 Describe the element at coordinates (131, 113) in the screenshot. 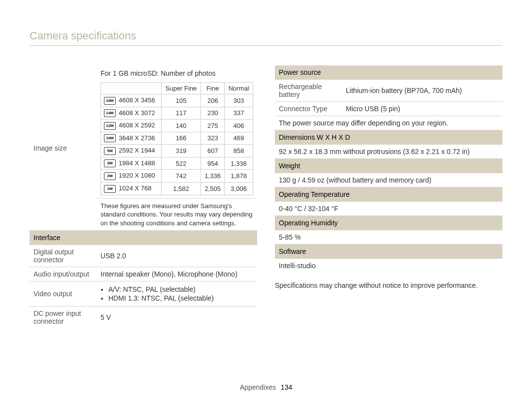

I see `resolution-cell: 14M4608 X 3072` at that location.